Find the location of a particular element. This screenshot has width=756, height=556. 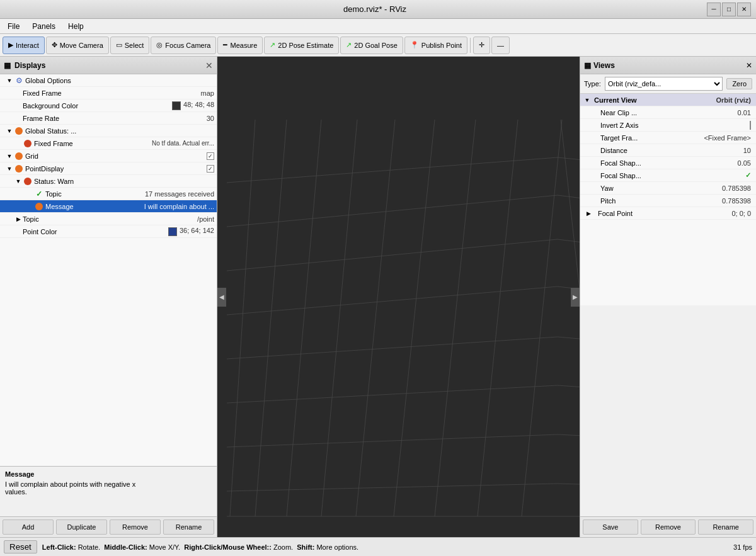

add-display-button: Add is located at coordinates (28, 527).